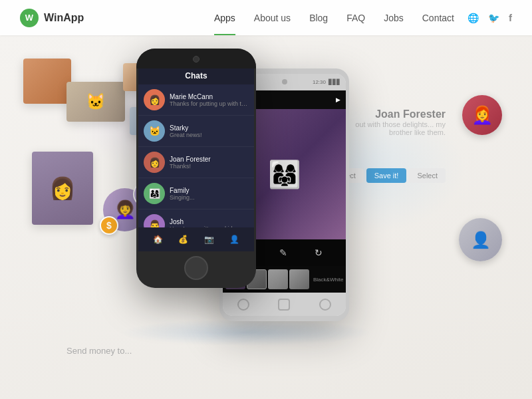 This screenshot has width=532, height=399. I want to click on right-avatar-red: 👩‍🦰, so click(482, 115).